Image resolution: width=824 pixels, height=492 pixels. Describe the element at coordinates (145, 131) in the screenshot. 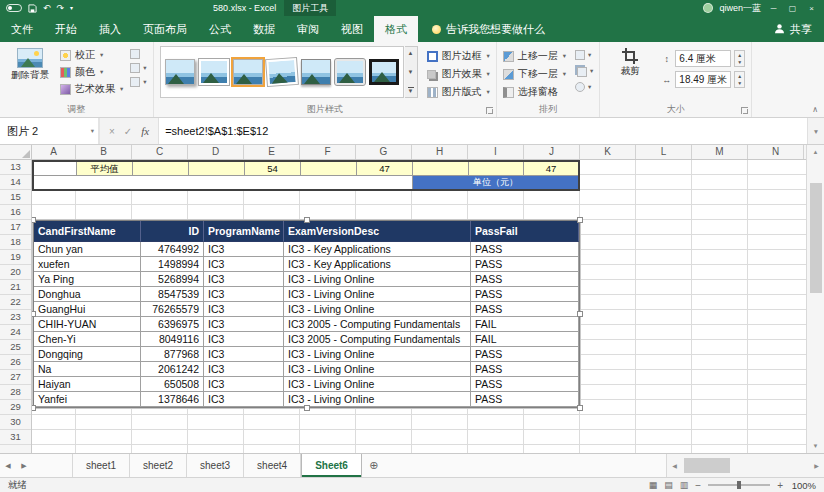

I see `insert-function-icon: fx` at that location.